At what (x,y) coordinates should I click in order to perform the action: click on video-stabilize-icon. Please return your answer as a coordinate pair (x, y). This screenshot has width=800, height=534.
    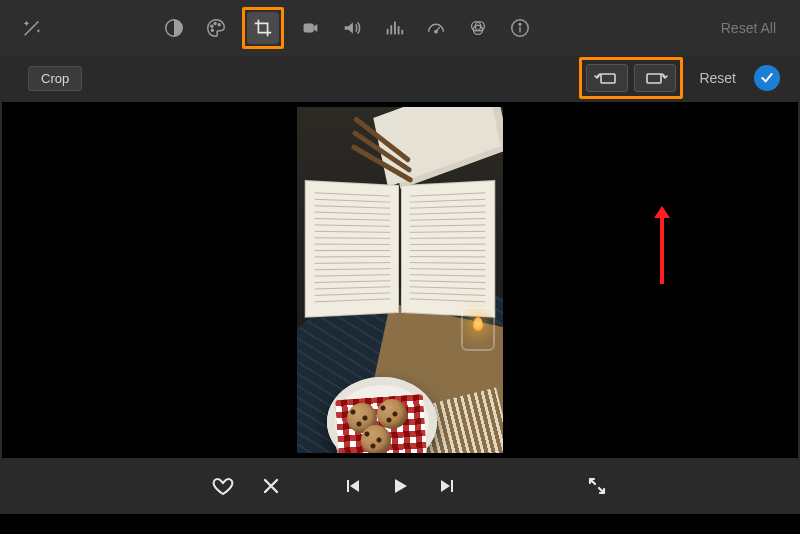
    Looking at the image, I should click on (310, 28).